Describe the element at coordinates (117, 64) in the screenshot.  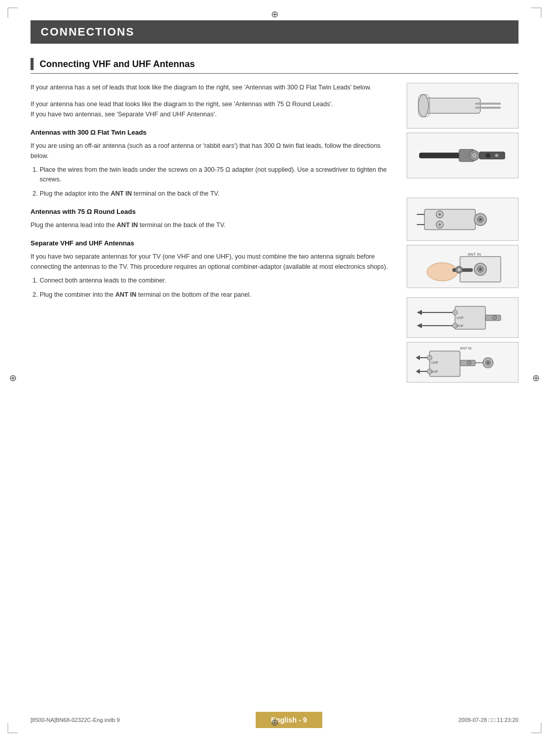
I see `section-heading-text: Connecting VHF and UHF Antennas` at that location.